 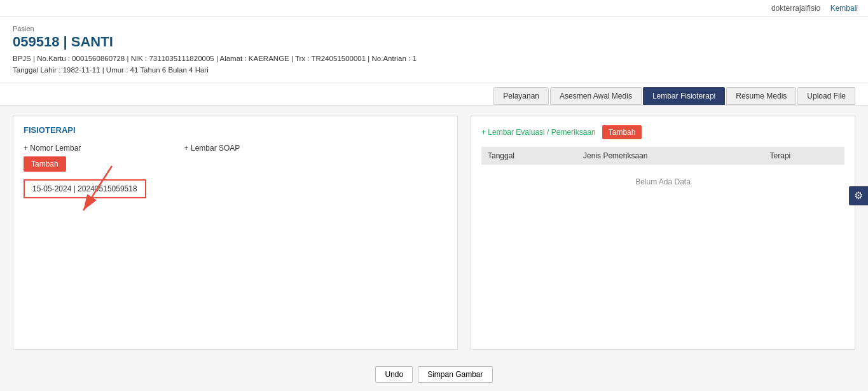 What do you see at coordinates (827, 96) in the screenshot?
I see `tab-upload-file: Upload File` at bounding box center [827, 96].